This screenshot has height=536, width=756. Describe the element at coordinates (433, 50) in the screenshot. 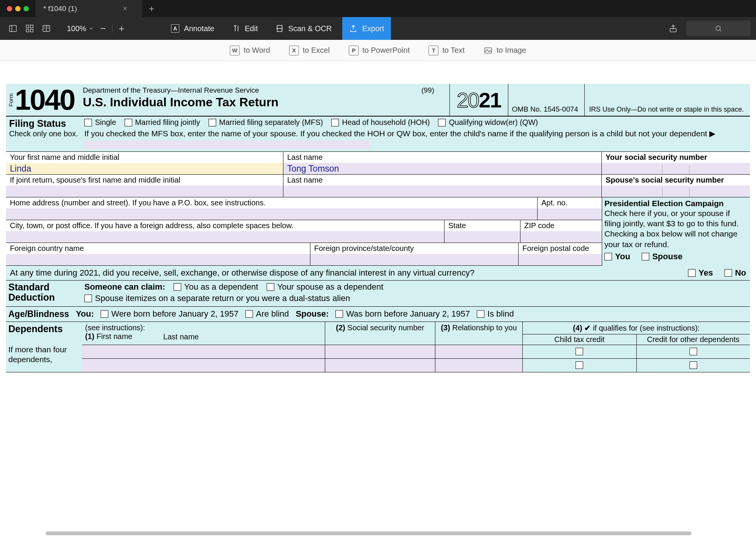

I see `text-icon: T` at that location.